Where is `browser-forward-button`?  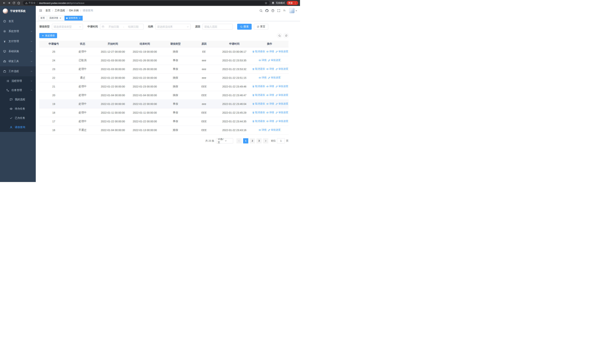 browser-forward-button is located at coordinates (9, 3).